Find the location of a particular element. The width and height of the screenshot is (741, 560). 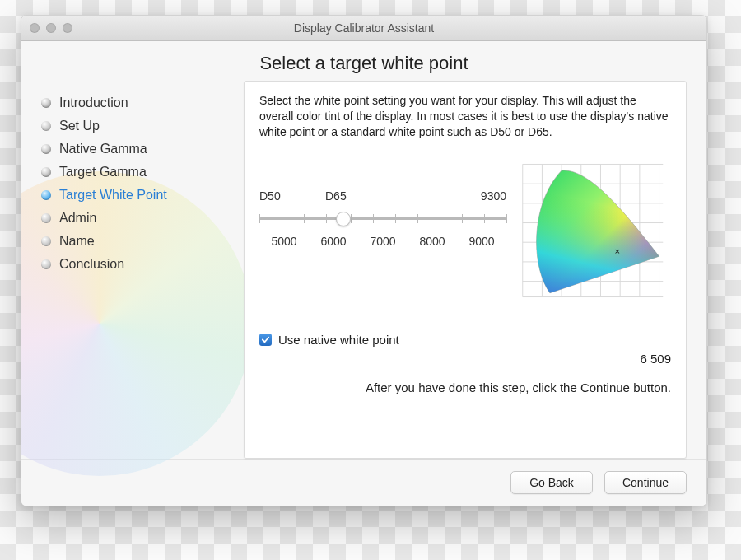

gamut-diagram: × is located at coordinates (593, 231).